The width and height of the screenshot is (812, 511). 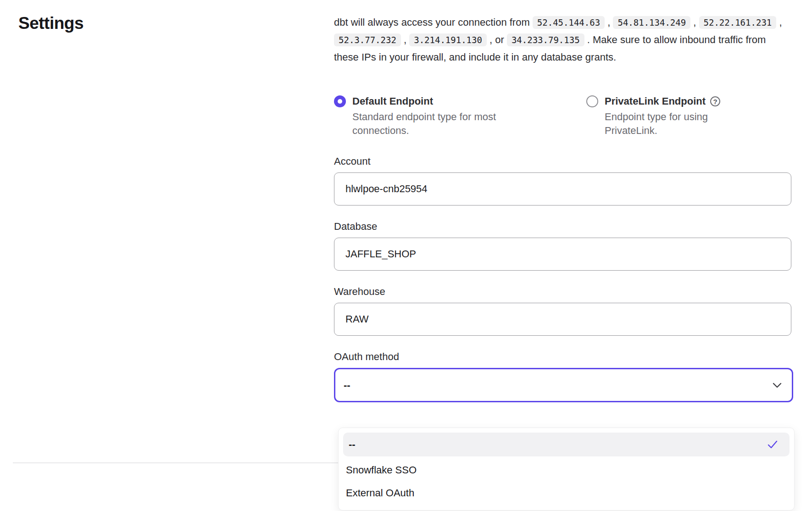 What do you see at coordinates (448, 40) in the screenshot?
I see `ip-badge: 3.214.191.130` at bounding box center [448, 40].